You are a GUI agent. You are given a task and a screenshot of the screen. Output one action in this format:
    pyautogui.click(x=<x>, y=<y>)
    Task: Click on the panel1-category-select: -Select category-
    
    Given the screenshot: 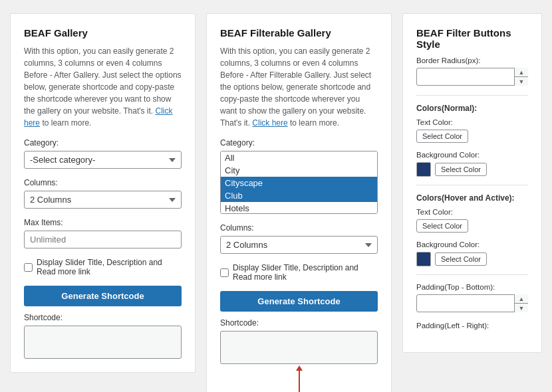 What is the action you would take?
    pyautogui.click(x=102, y=159)
    